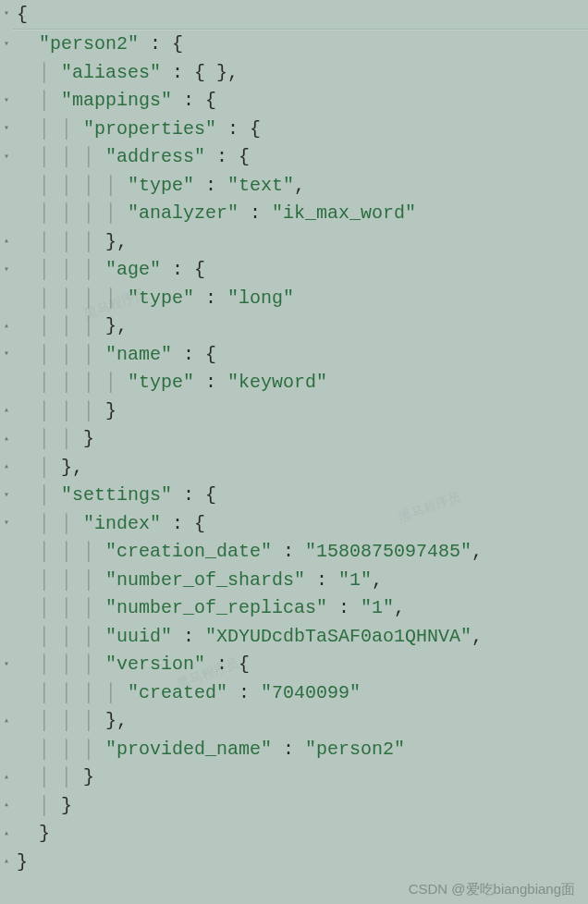 This screenshot has height=904, width=588. Describe the element at coordinates (261, 185) in the screenshot. I see `json-string: "text"` at that location.